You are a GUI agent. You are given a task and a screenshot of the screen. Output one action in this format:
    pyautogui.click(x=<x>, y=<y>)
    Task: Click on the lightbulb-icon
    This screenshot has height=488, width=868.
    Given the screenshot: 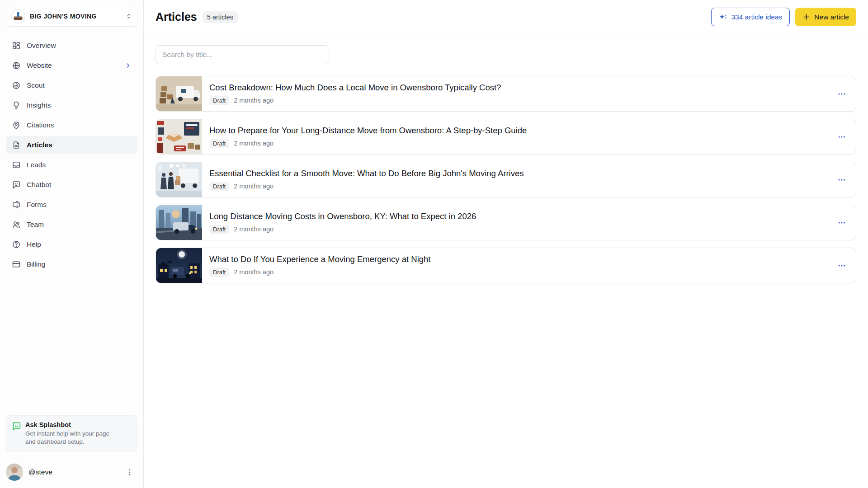 What is the action you would take?
    pyautogui.click(x=16, y=105)
    